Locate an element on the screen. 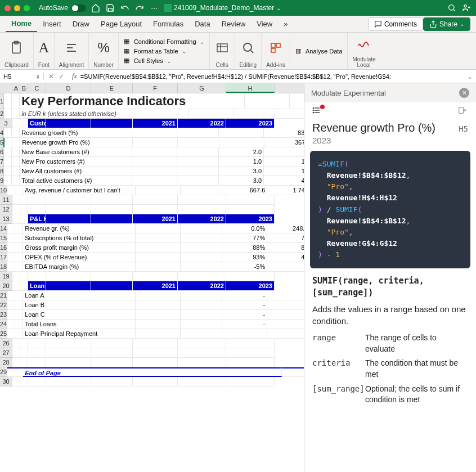 The image size is (476, 472). row-header: 8 is located at coordinates (2, 171).